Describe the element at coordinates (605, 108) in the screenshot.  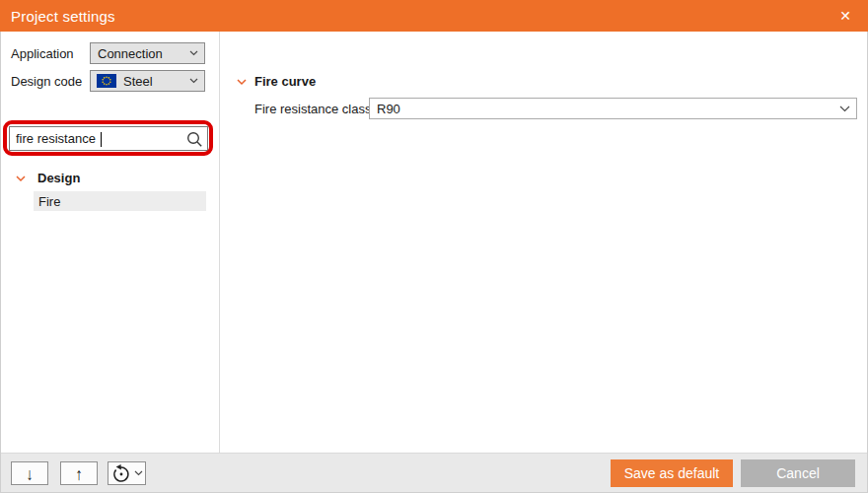
I see `fire-resistance-class-value: R90` at that location.